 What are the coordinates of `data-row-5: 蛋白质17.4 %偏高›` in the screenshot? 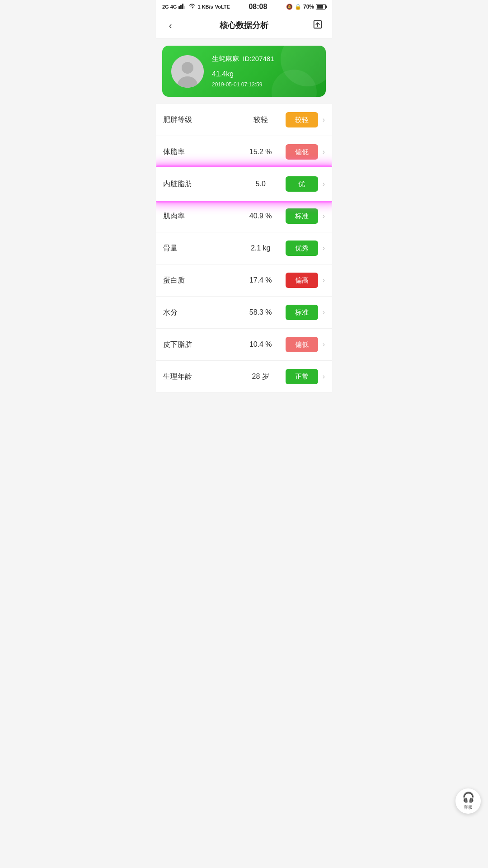 It's located at (244, 280).